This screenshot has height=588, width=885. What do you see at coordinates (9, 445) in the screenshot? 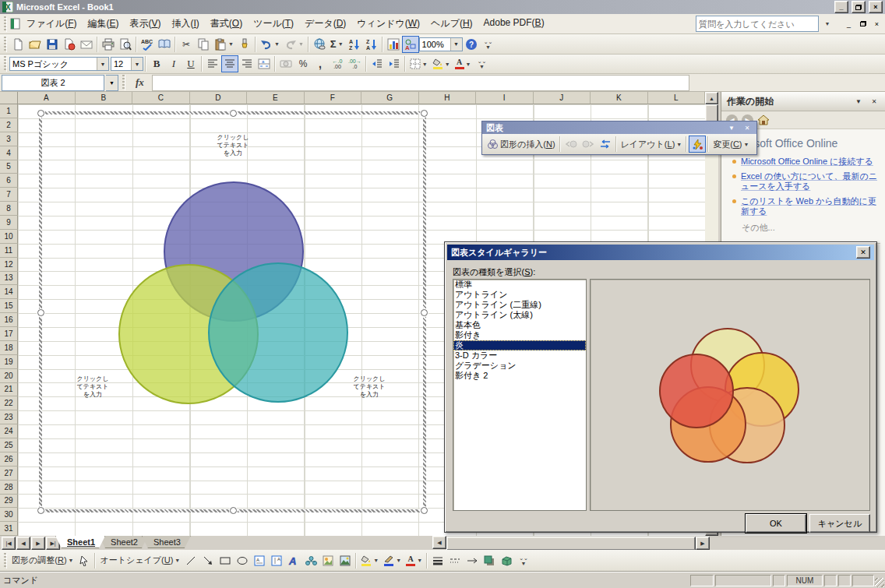
I see `row-header: 25` at bounding box center [9, 445].